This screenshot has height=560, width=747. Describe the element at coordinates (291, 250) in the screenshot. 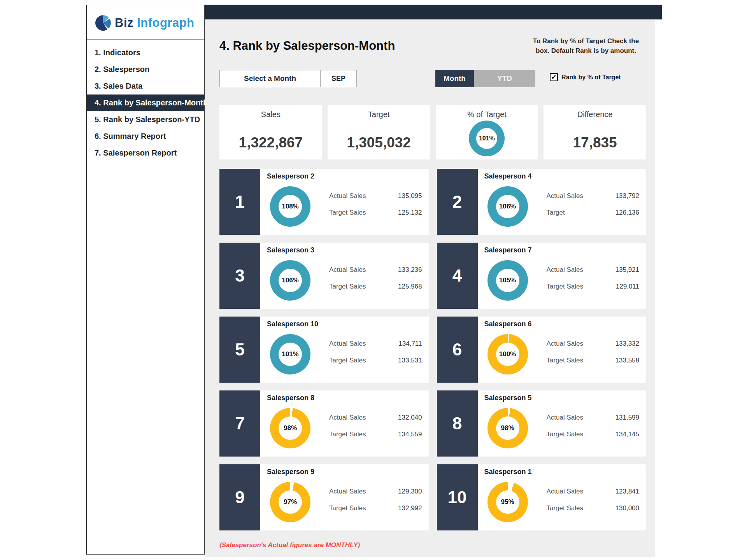

I see `salesperson-name: Salesperson 3` at that location.